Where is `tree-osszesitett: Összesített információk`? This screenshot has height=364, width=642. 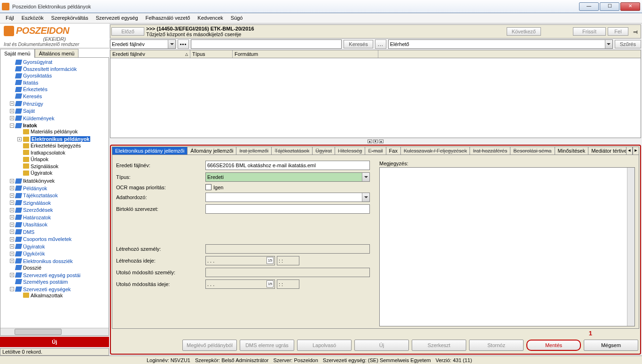 tree-osszesitett: Összesített információk is located at coordinates (50, 69).